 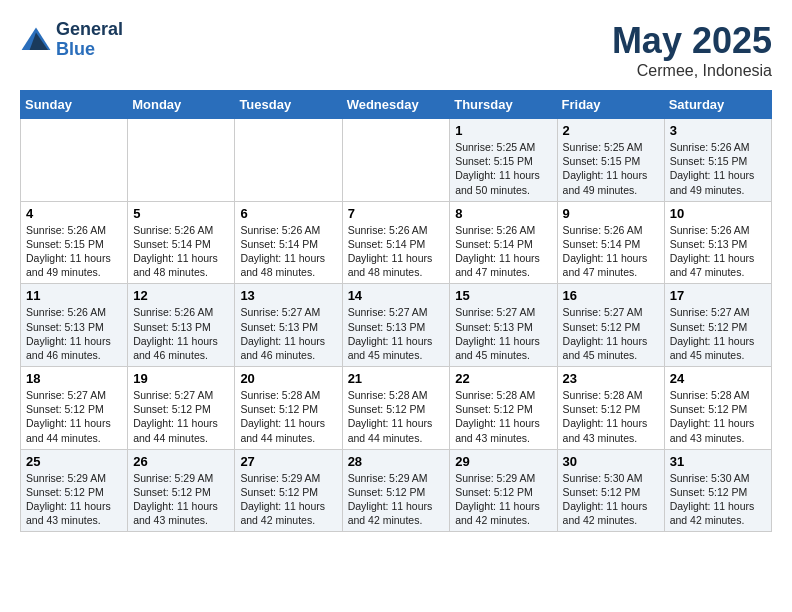 I want to click on day-cell: 9Sunrise: 5:26 AM Sunset: 5:14 PM Daylig…, so click(x=610, y=242).